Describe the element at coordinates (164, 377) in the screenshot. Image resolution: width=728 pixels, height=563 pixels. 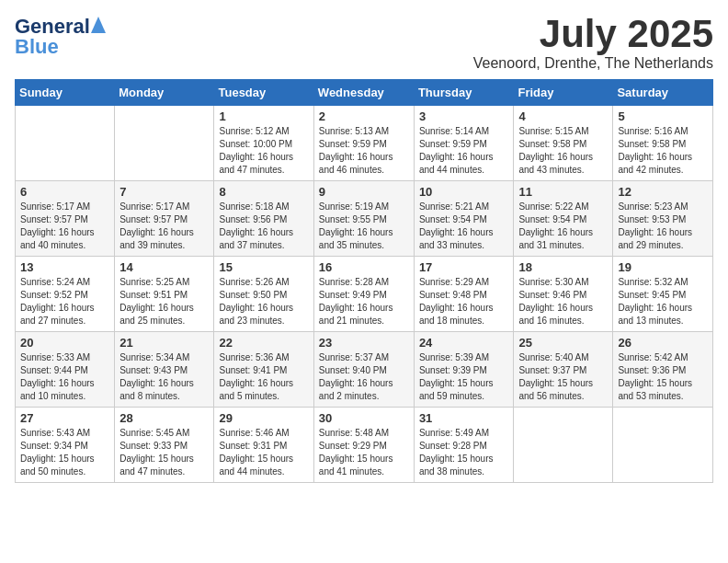
I see `day-info: Sunrise: 5:34 AM Sunset: 9:43 PM Dayligh…` at that location.